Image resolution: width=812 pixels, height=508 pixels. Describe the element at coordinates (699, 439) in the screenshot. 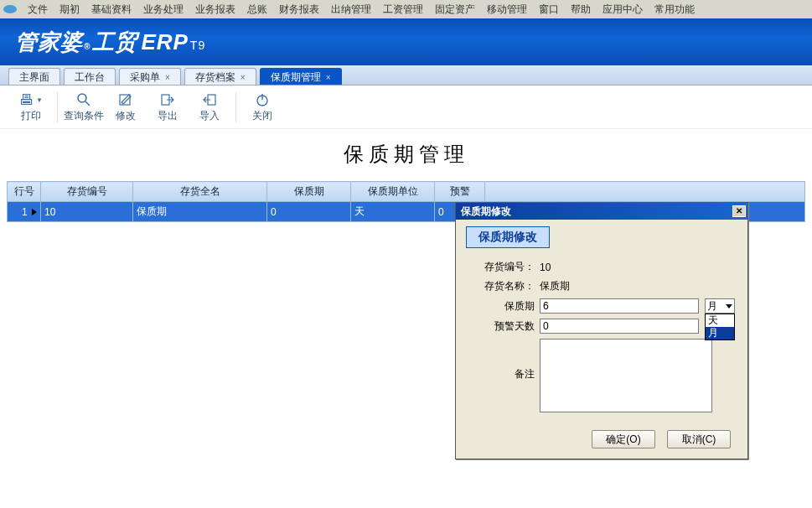

I see `cancel-button: 取消(C)` at that location.